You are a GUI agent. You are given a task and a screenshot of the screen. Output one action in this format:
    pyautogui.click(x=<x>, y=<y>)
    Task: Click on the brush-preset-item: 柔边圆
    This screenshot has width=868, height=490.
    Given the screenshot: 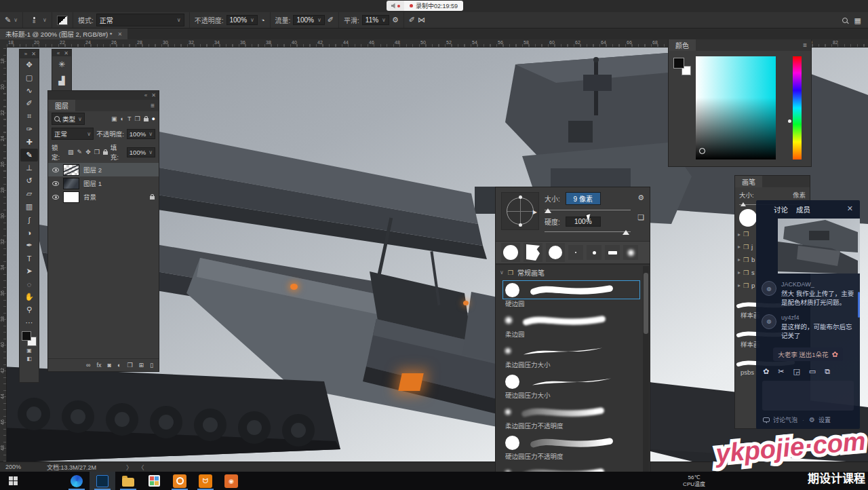 What is the action you would take?
    pyautogui.click(x=572, y=326)
    